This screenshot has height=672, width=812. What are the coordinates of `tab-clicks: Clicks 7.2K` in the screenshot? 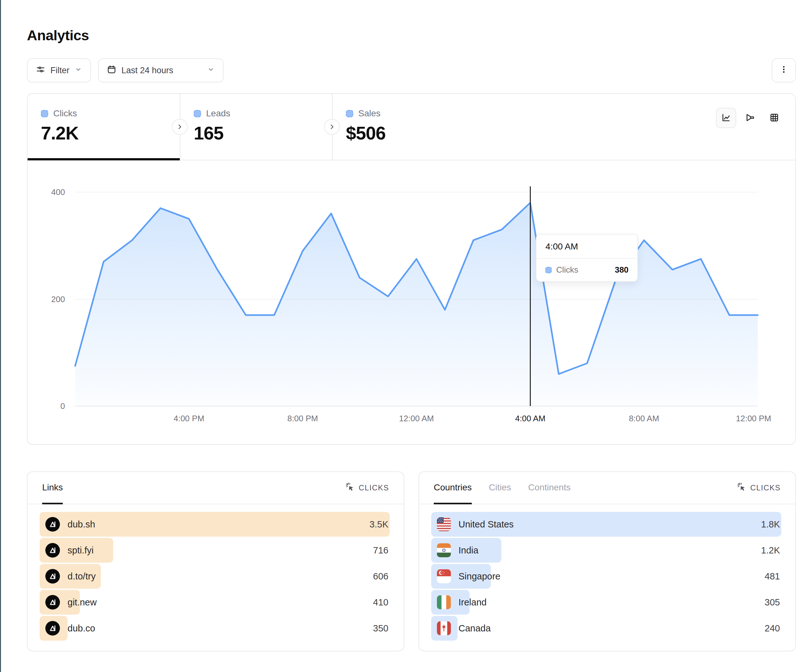 It's located at (104, 127).